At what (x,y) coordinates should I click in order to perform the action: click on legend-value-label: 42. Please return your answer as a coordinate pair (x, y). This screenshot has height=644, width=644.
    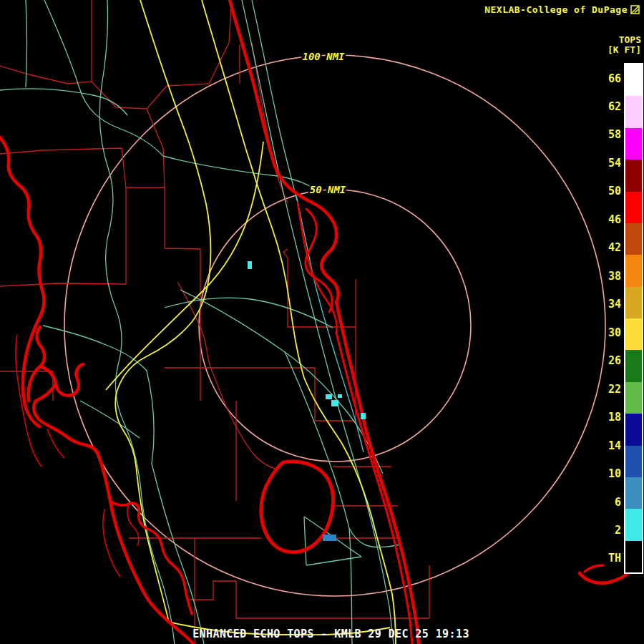
    Looking at the image, I should click on (606, 248).